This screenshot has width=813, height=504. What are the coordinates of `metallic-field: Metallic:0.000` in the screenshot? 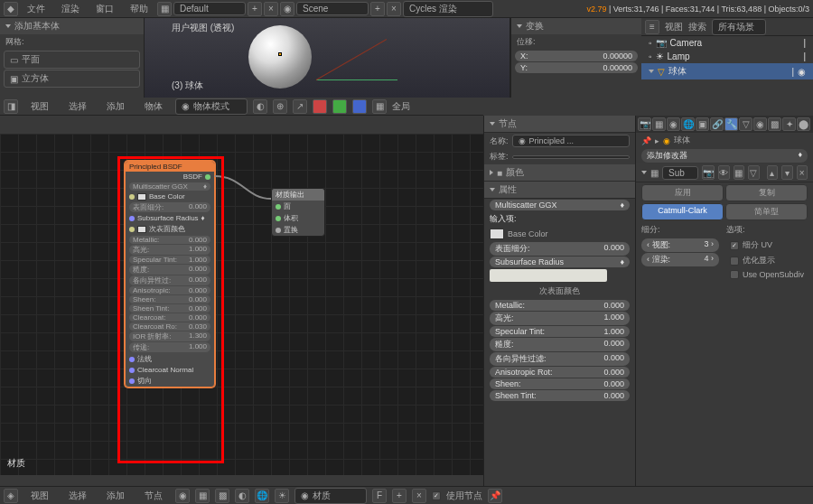 It's located at (170, 240).